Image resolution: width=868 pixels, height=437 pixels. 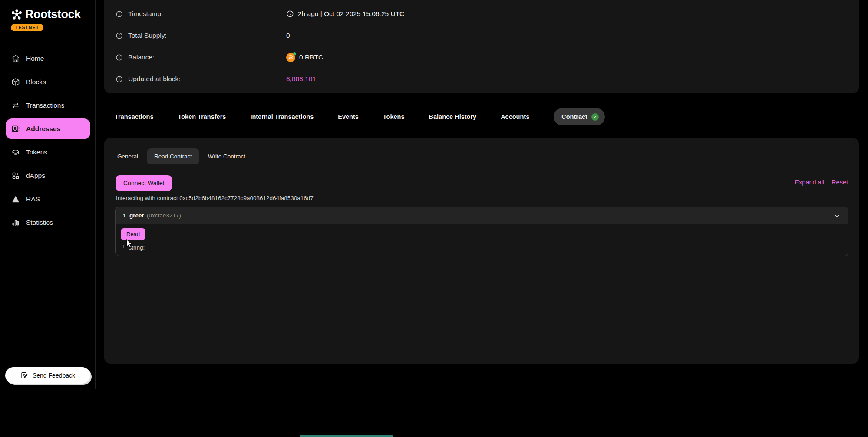 I want to click on sidebar-item-label: Tokens, so click(x=36, y=152).